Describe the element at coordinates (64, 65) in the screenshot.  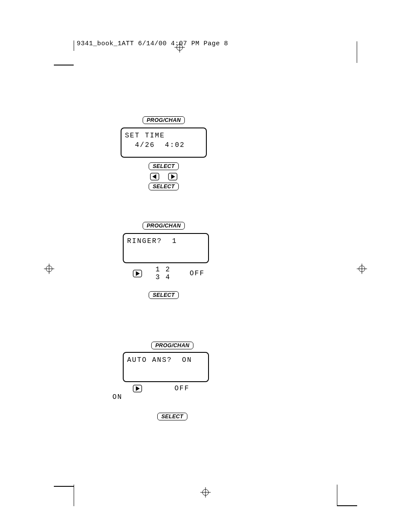
I see `crop-mark-top-left` at that location.